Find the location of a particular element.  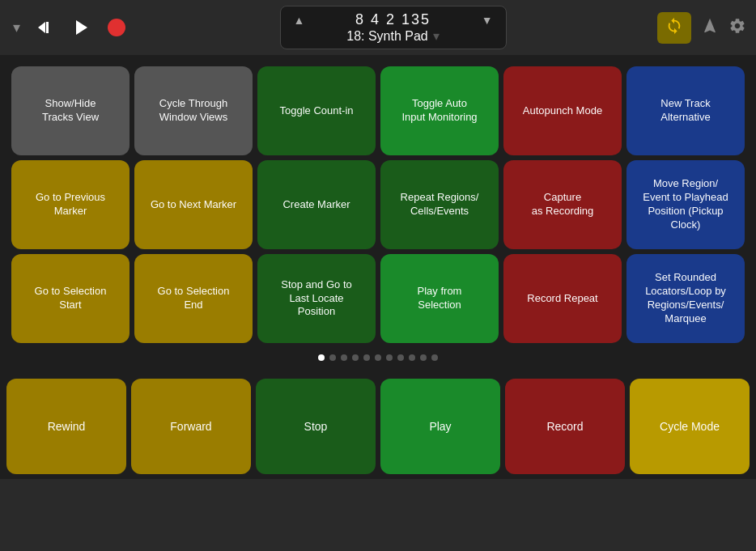

grid-btn-r1-c1: Go to Next Marker is located at coordinates (193, 205).